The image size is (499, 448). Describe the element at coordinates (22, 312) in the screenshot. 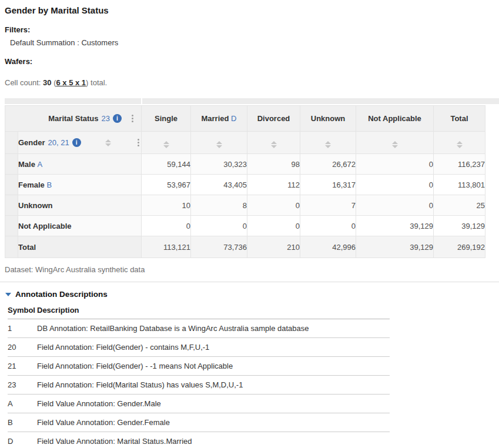

I see `annotation-symbol-header: Symbol` at that location.